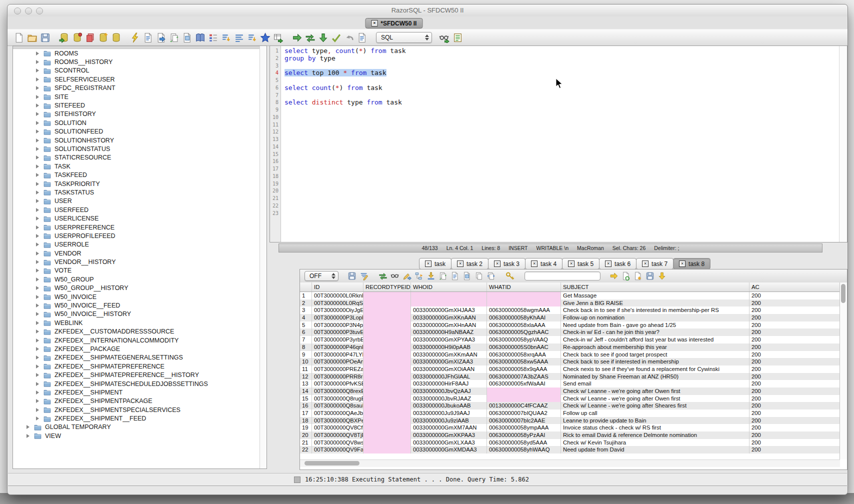 This screenshot has height=504, width=854. Describe the element at coordinates (570, 384) in the screenshot. I see `table-row: 1300T3000000PfvKSEAZ0033000000HirF8AAJ00…` at that location.